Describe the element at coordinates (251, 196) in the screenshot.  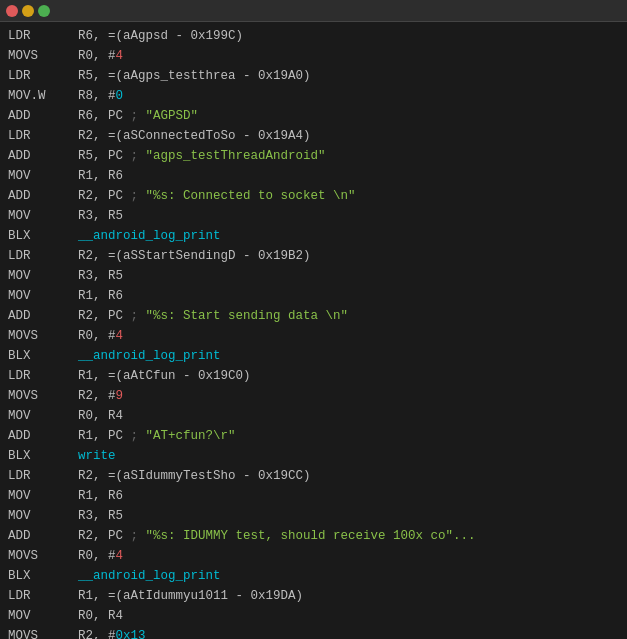
I see `string-literal: "%s: Connected to socket \n"` at that location.